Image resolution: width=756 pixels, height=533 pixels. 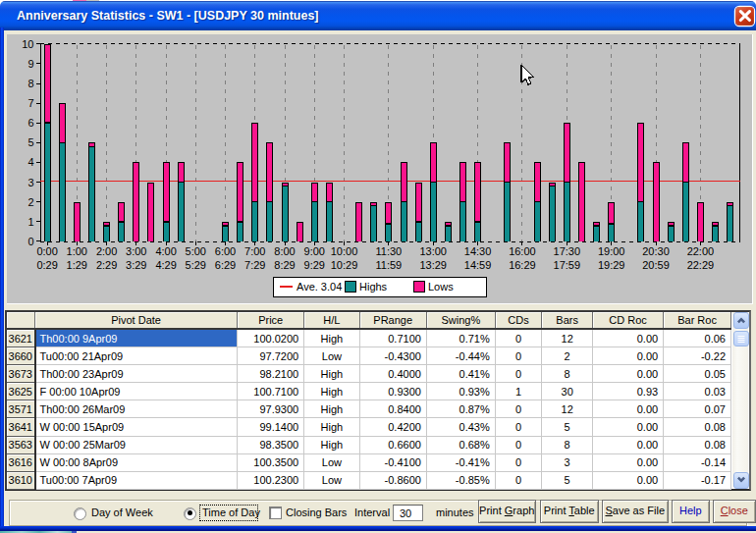 What do you see at coordinates (314, 251) in the screenshot?
I see `svg-text: 9:00` at bounding box center [314, 251].